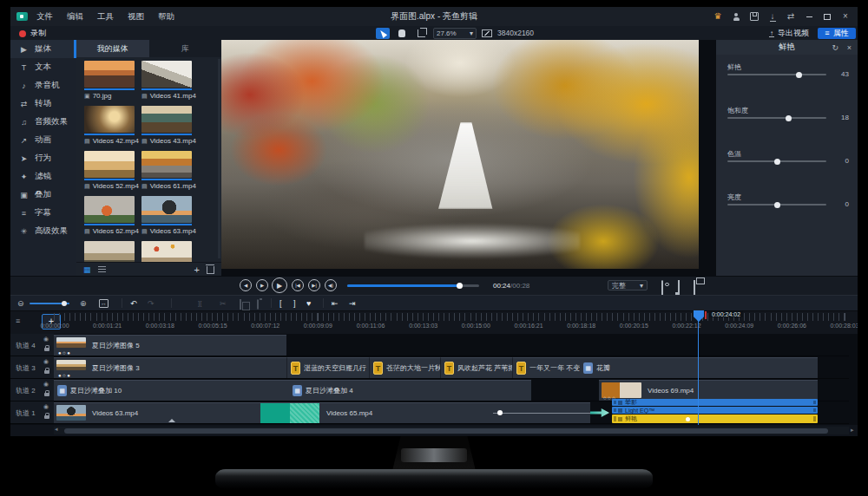  I want to click on properties-button: ≡ 属性, so click(837, 33).